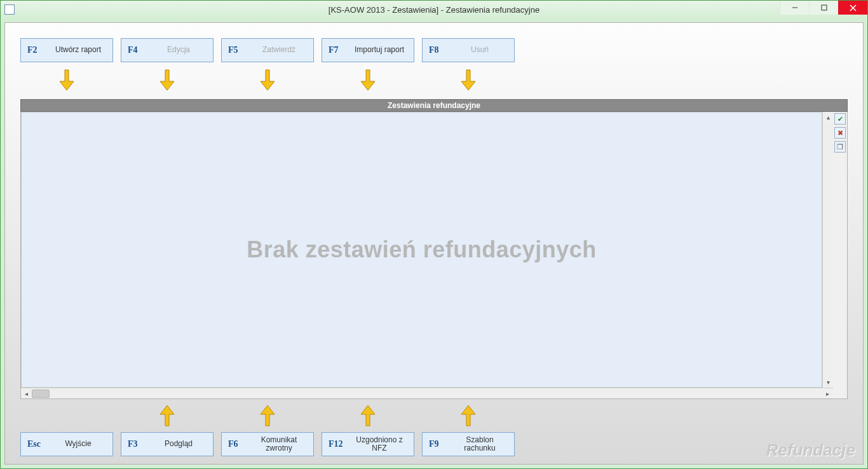  What do you see at coordinates (840, 147) in the screenshot?
I see `columns-icon: ❐` at bounding box center [840, 147].